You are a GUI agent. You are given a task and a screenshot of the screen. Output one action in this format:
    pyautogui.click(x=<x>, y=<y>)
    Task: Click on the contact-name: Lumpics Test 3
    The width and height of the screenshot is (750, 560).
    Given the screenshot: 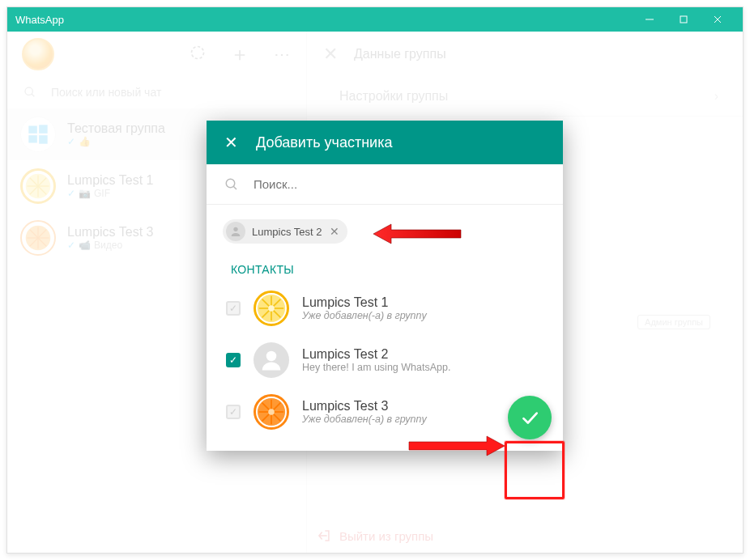 What is the action you would take?
    pyautogui.click(x=364, y=406)
    